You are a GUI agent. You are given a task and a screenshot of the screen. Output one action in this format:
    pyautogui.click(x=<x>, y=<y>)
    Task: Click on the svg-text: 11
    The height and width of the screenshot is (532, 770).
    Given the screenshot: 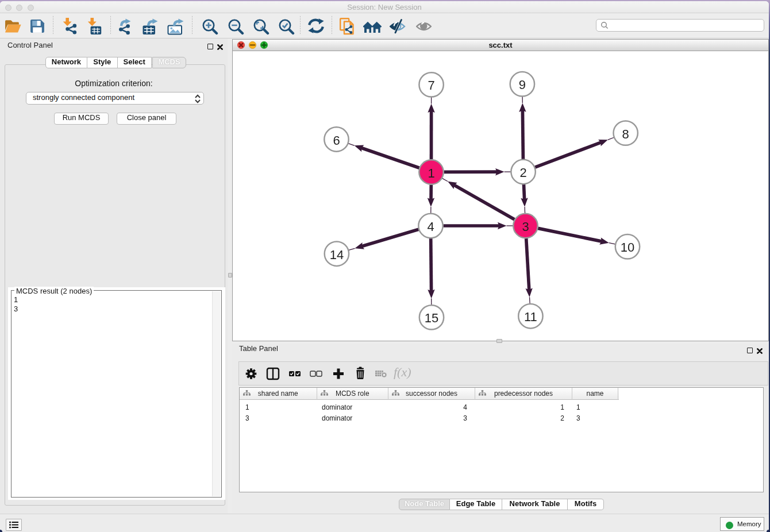 What is the action you would take?
    pyautogui.click(x=531, y=317)
    